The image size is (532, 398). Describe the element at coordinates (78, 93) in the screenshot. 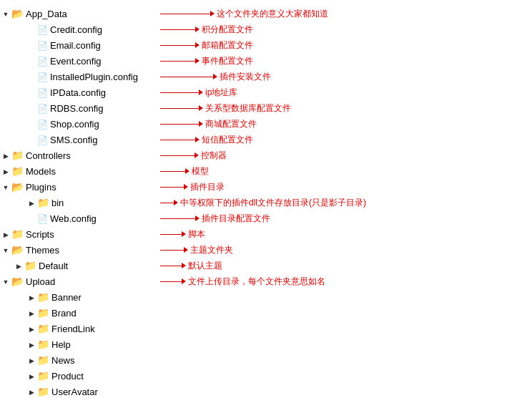

I see `label-ipdata-config: IPData.config` at that location.